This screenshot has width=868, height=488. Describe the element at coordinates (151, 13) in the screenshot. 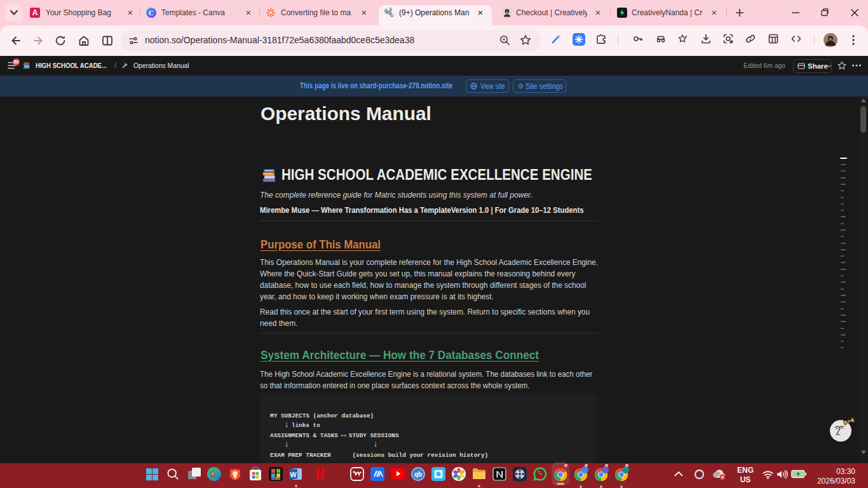

I see `svg-text: C` at that location.